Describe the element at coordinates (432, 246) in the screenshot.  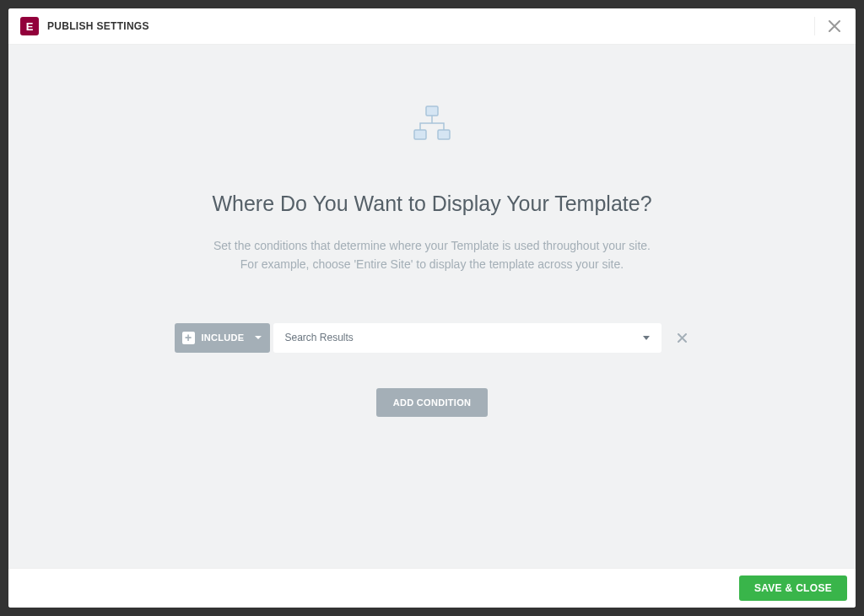
I see `description-line-1: Set the conditions that determine where …` at that location.